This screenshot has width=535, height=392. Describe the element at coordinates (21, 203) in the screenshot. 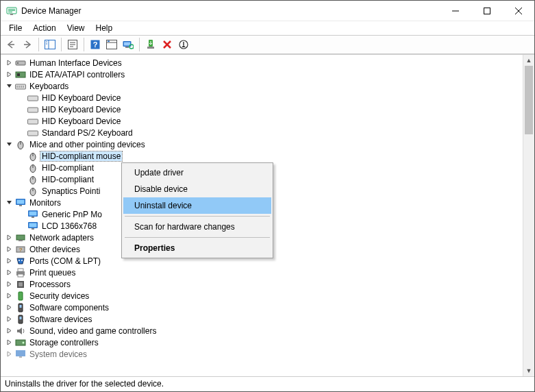

I see `monitor-icon` at that location.